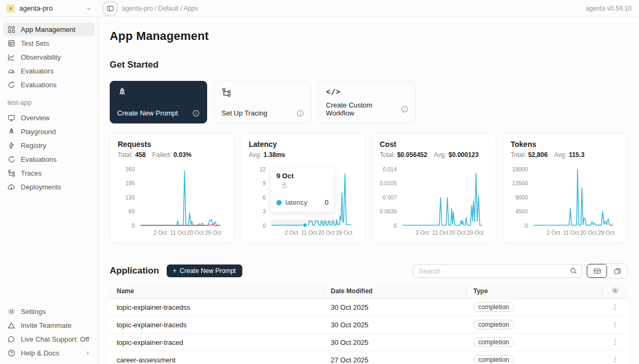  What do you see at coordinates (303, 144) in the screenshot?
I see `stat-title: Latency` at bounding box center [303, 144].